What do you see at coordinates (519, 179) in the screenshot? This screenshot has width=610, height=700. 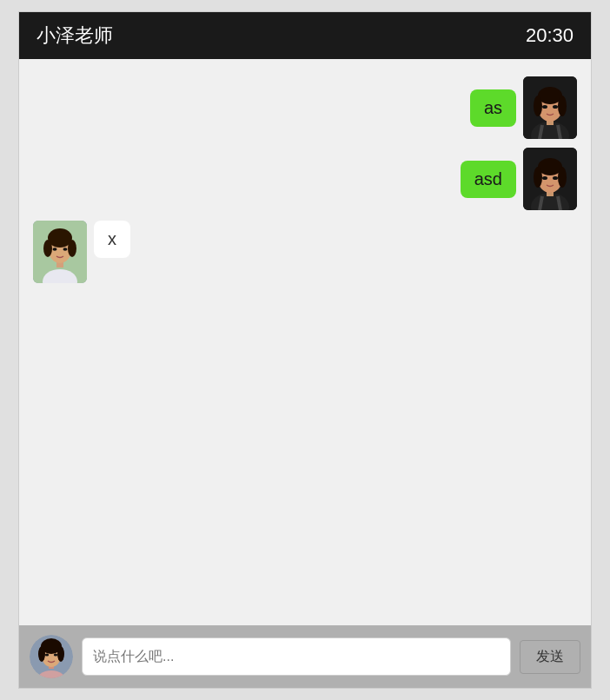 I see `message-row-asd: asd` at bounding box center [519, 179].